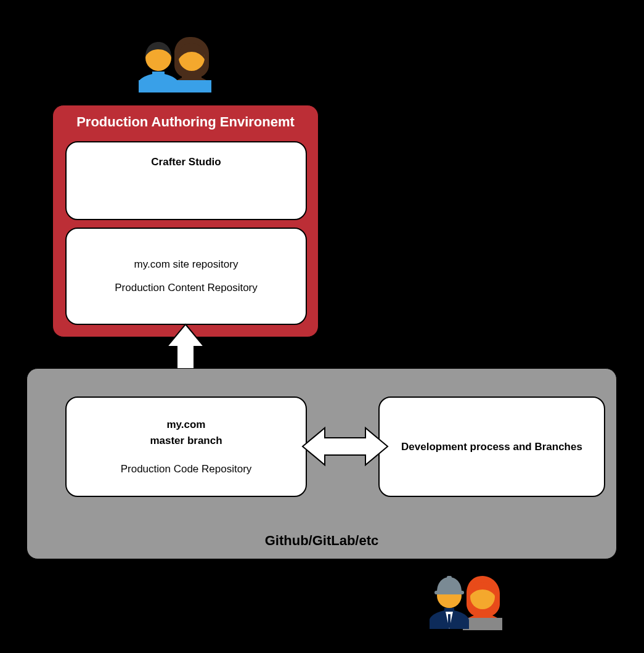 The height and width of the screenshot is (653, 644). I want to click on development-process-box: Development process and Branches, so click(492, 446).